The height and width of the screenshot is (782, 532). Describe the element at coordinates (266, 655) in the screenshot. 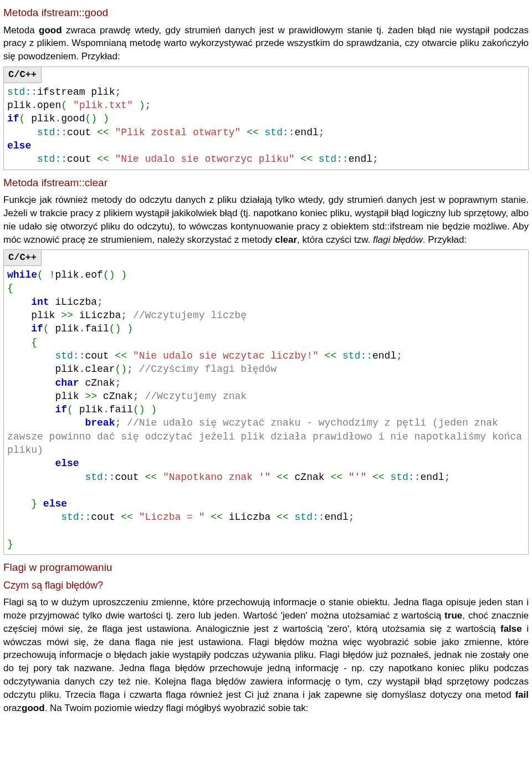

I see `para-flags: Flagi są to w dużym uproszczeniu zmienne…` at that location.